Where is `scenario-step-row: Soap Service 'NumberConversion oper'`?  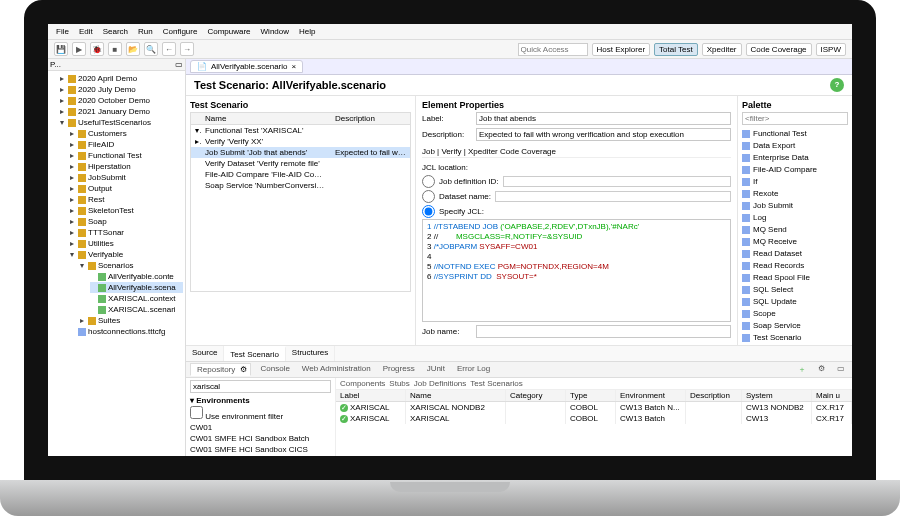
scenario-step-row: Soap Service 'NumberConversion oper' is located at coordinates (300, 186).